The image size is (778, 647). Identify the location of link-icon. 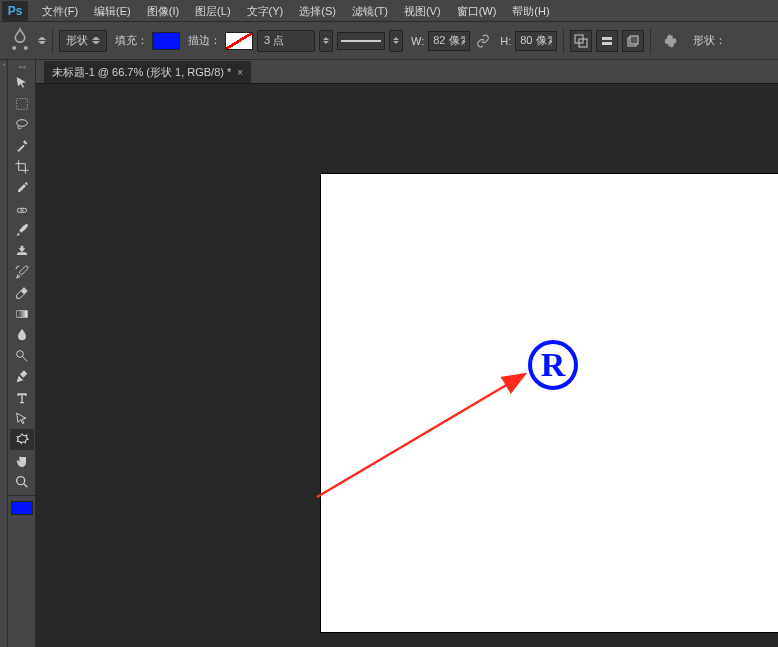
(483, 41).